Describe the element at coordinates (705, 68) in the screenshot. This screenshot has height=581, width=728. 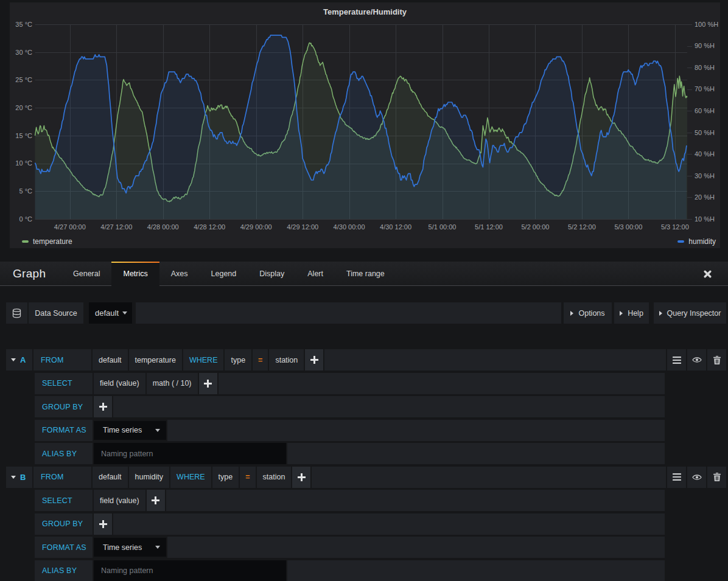
I see `y-axis-right-tick-label: 80 %H` at that location.